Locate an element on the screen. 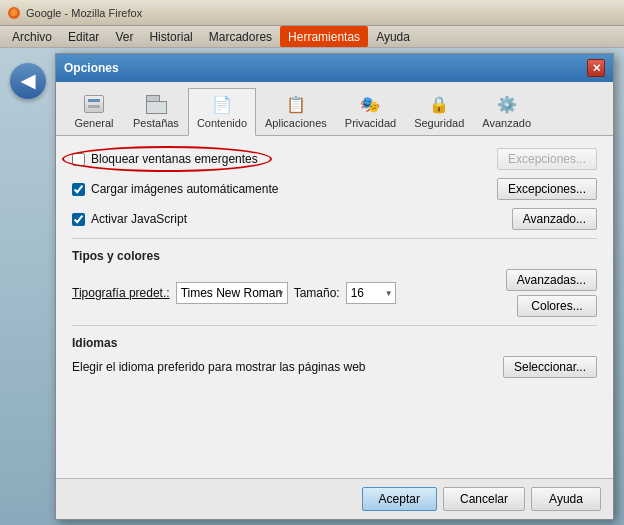  cancelar-button: Cancelar is located at coordinates (484, 499).